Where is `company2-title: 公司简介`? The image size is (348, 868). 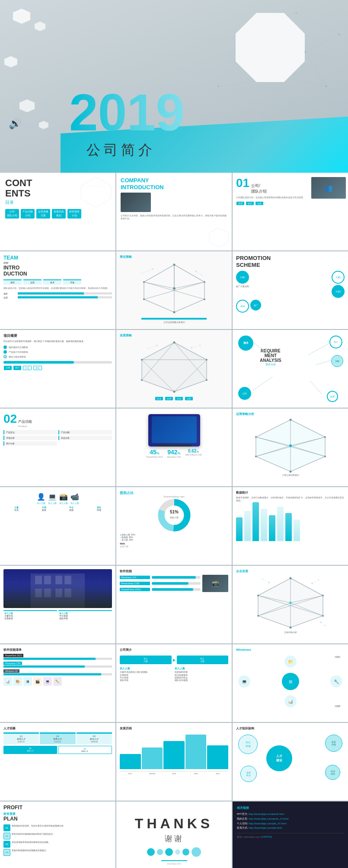
company2-title: 公司简介 is located at coordinates (174, 650).